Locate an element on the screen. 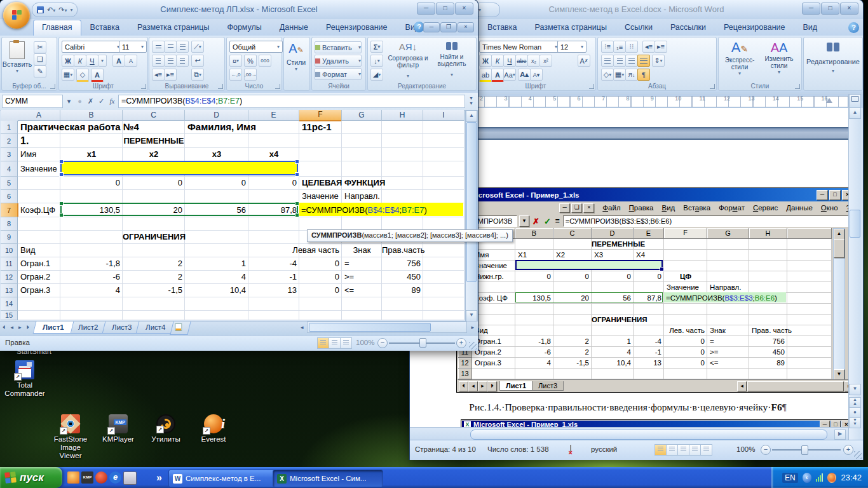  column-header-G: G is located at coordinates (728, 234).